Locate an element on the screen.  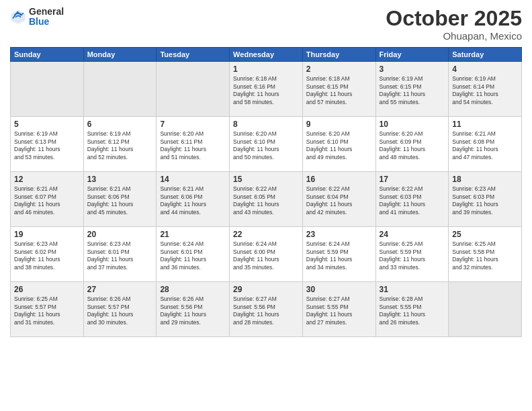
day-info: Sunrise: 6:21 AM Sunset: 6:06 PM Dayligh… is located at coordinates (120, 201).